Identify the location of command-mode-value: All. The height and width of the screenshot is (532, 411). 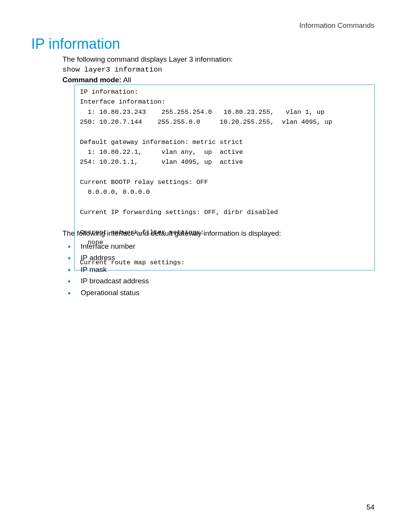
(126, 80).